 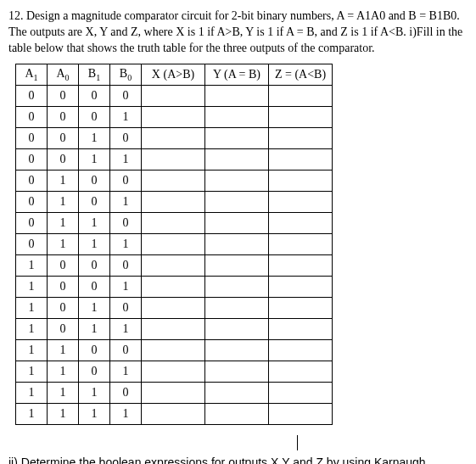 I want to click on question-ii-y: Y, so click(x=285, y=460).